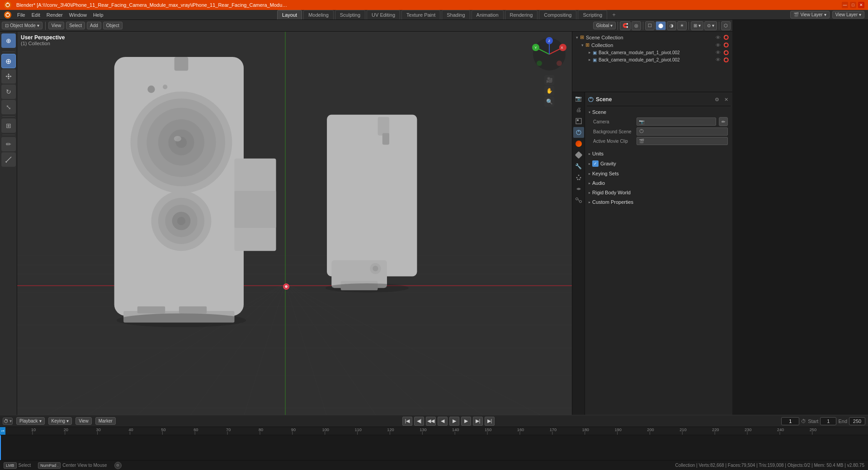 The height and width of the screenshot is (470, 868). What do you see at coordinates (652, 45) in the screenshot?
I see `outliner-collection: ▾ ⊞ Collection 👁 ⭕` at bounding box center [652, 45].